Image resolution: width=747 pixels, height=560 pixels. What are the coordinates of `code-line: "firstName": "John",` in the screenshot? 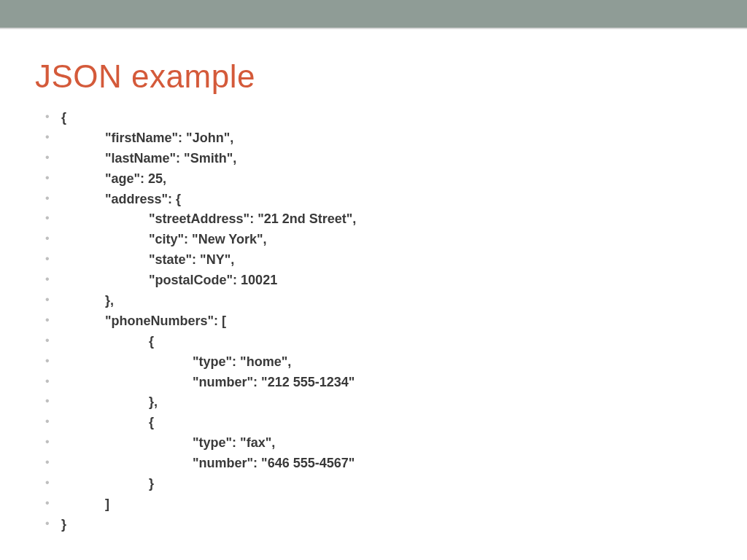 It's located at (376, 139).